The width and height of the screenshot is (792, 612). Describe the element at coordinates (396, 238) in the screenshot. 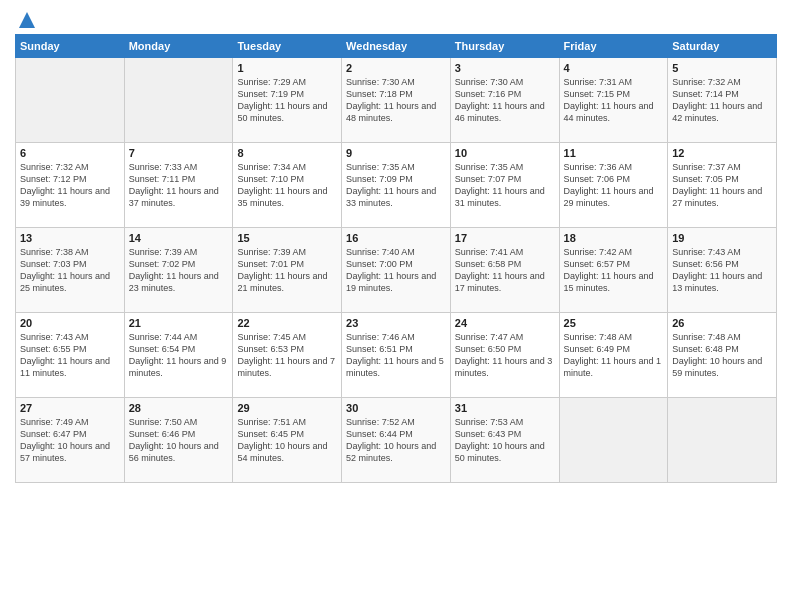

I see `day-number: 16` at that location.